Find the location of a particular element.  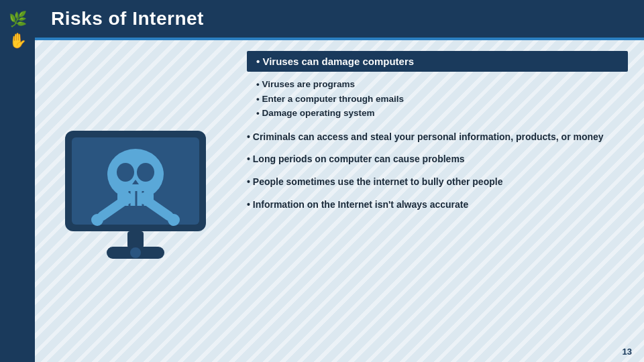

sub-bullet-2: • Enter a computer through emails is located at coordinates (442, 99).